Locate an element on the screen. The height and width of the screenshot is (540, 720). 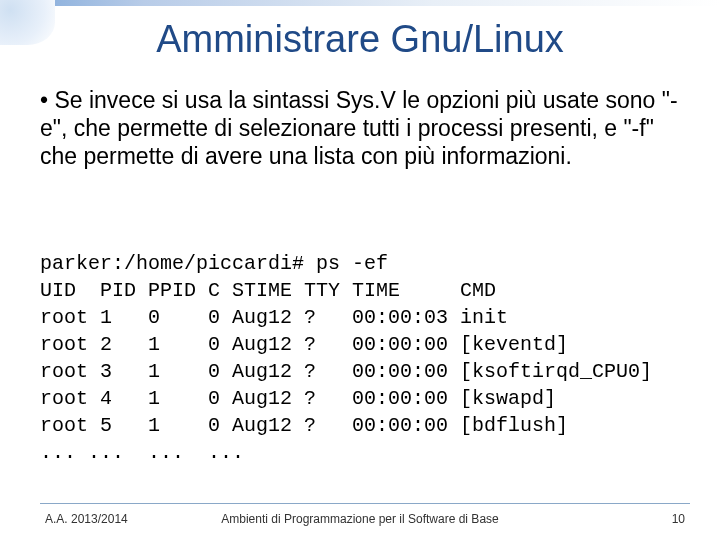
body-text: • Se invece si usa la sintassi Sys.V le … is located at coordinates (365, 128).